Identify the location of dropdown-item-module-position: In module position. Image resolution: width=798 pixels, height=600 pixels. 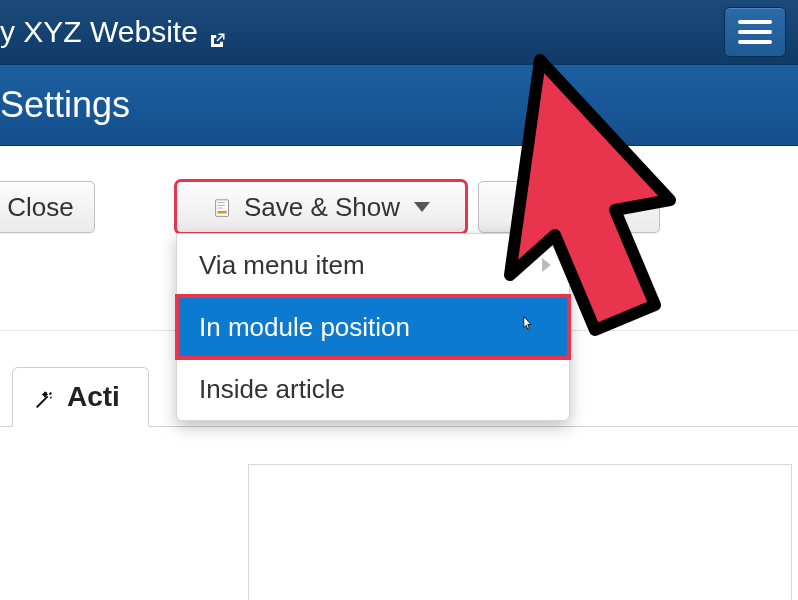
(373, 327).